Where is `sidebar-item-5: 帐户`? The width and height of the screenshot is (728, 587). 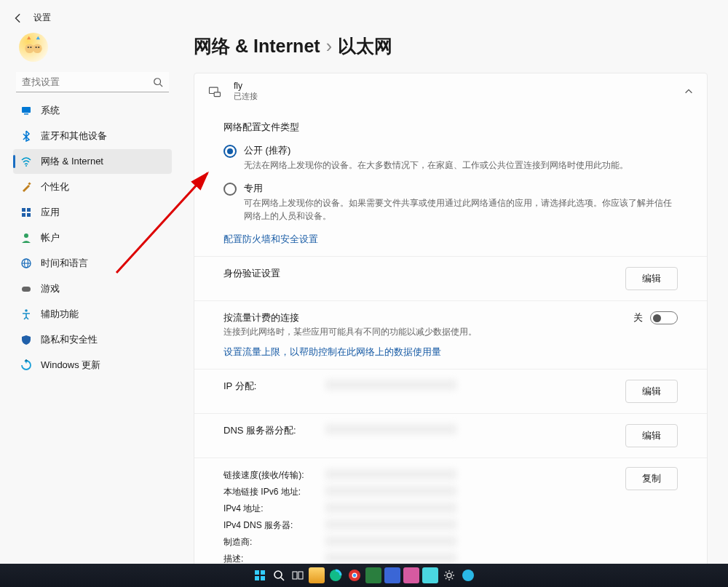 sidebar-item-5: 帐户 is located at coordinates (92, 238).